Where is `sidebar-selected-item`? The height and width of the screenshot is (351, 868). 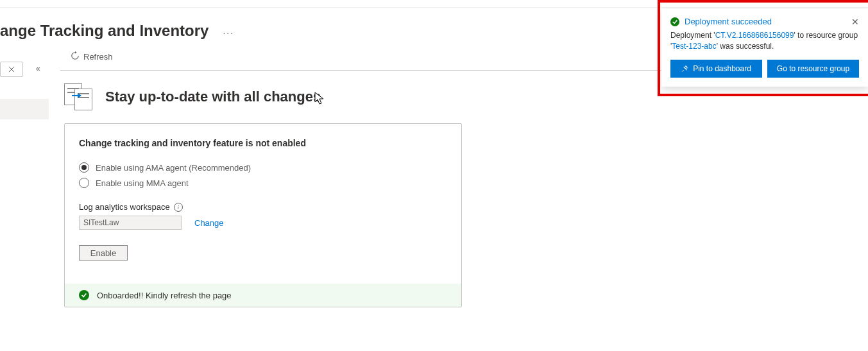
sidebar-selected-item is located at coordinates (24, 109).